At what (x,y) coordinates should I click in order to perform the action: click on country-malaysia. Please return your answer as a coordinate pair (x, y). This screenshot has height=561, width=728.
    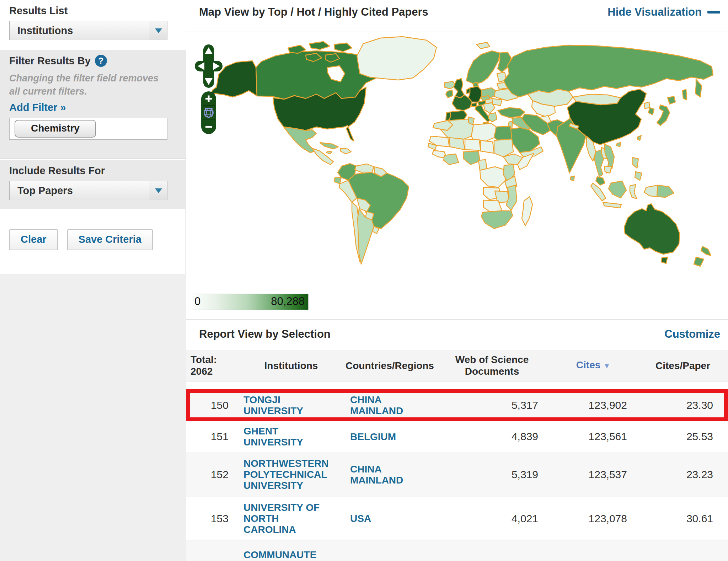
    Looking at the image, I should click on (600, 181).